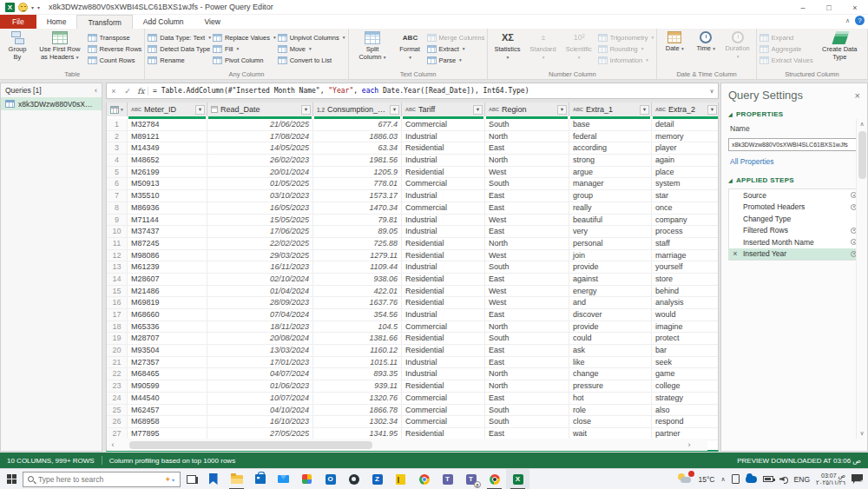 The width and height of the screenshot is (868, 489). Describe the element at coordinates (115, 37) in the screenshot. I see `transpose-button: Transpose` at that location.